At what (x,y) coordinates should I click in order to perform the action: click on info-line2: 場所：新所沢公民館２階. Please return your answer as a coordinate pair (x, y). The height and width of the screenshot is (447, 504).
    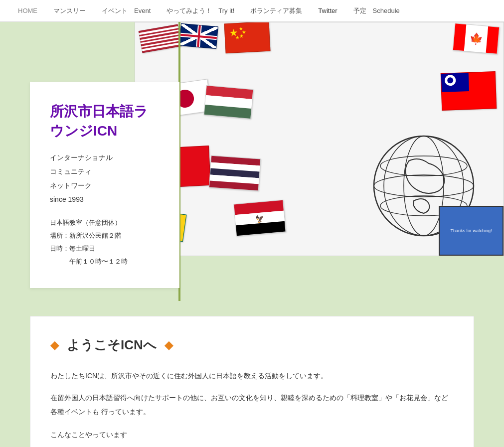
    Looking at the image, I should click on (105, 236).